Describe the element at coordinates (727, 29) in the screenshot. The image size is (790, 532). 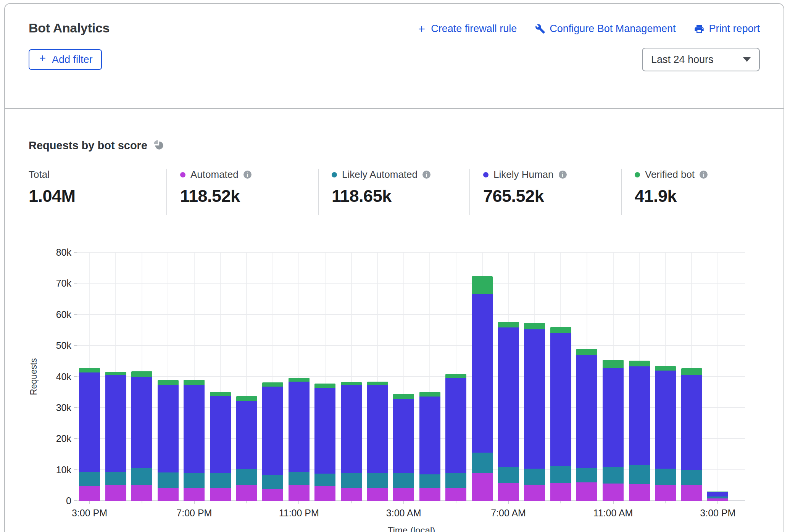
I see `print-report-link: Print report` at that location.